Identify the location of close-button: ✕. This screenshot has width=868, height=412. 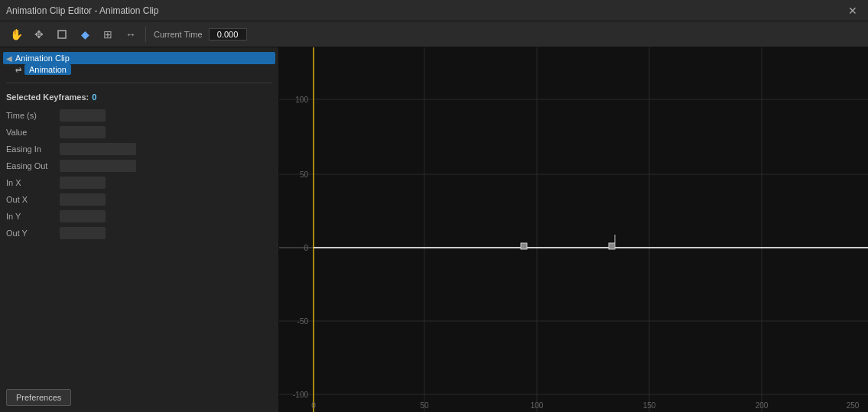
(853, 11).